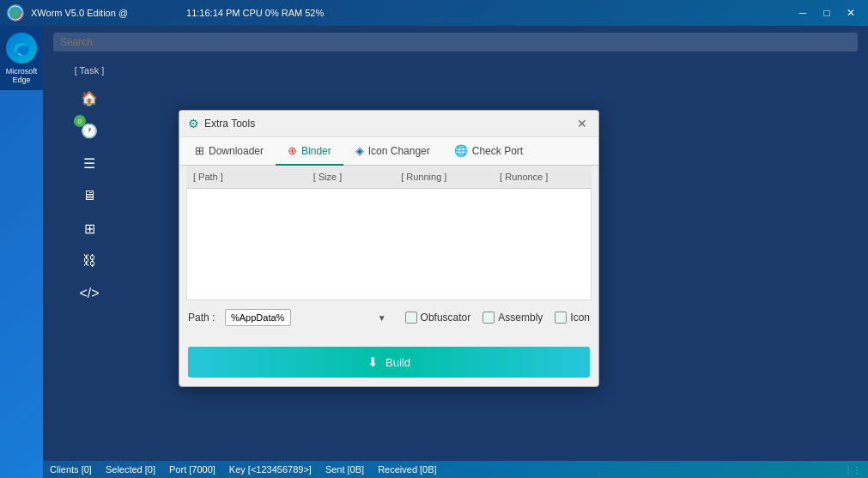  I want to click on minimize-button: ─, so click(803, 13).